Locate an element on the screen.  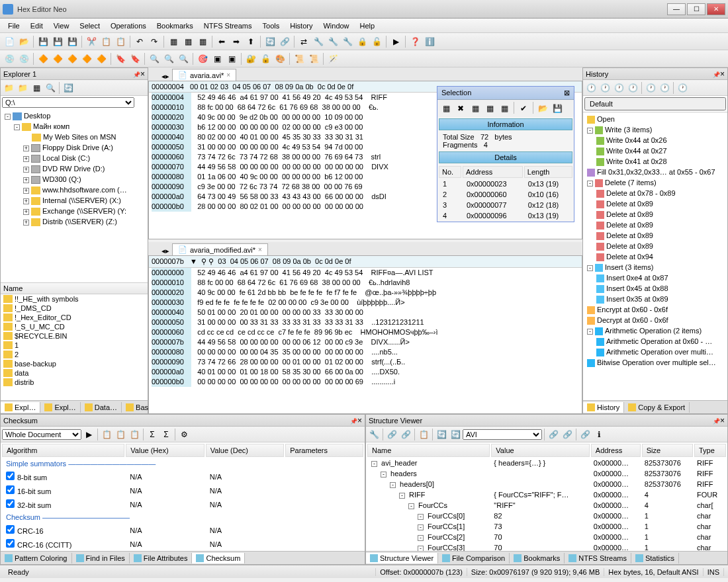
play-icon: ▶ is located at coordinates (396, 42).